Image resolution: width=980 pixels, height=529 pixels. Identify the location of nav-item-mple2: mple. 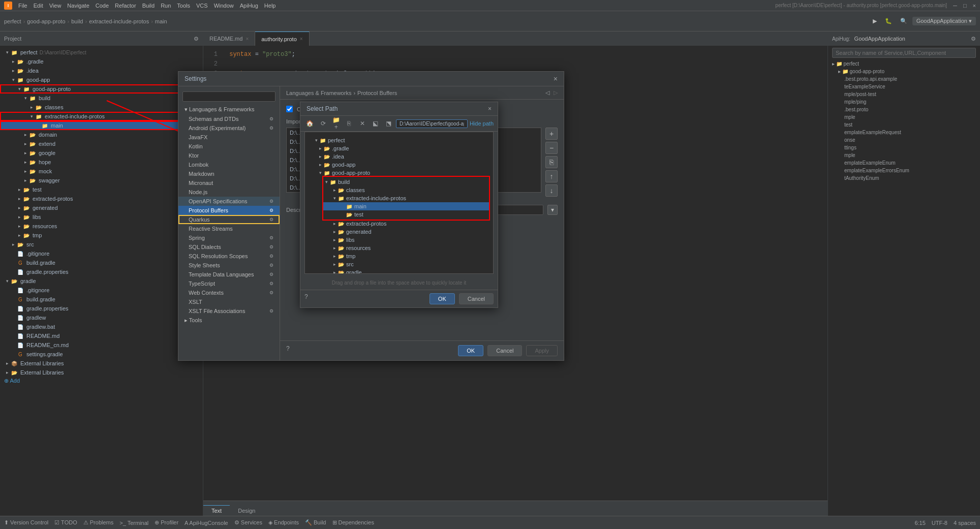
(904, 155).